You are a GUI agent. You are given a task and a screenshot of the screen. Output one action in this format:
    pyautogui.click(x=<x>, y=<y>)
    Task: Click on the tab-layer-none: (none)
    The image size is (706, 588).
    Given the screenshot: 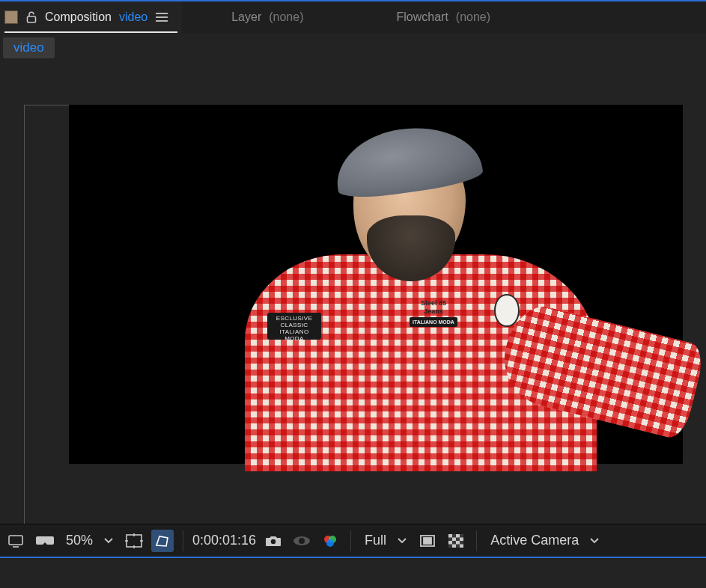 What is the action you would take?
    pyautogui.click(x=286, y=17)
    